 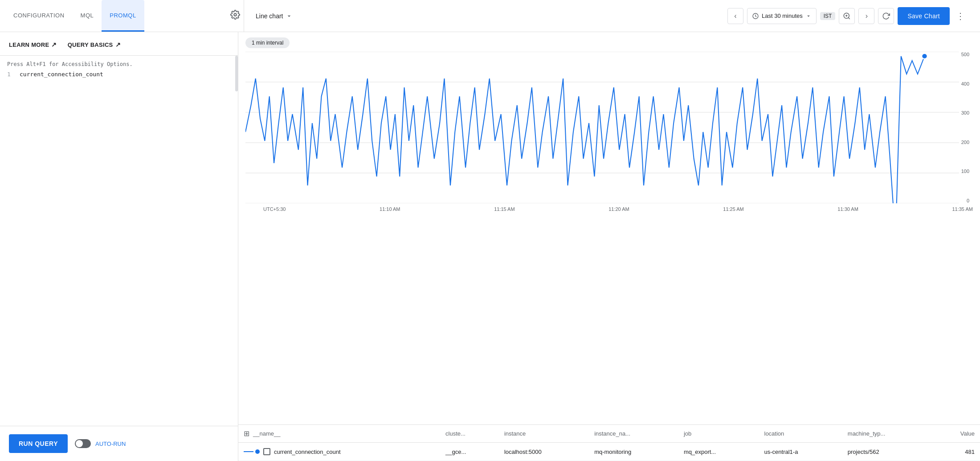 What do you see at coordinates (339, 434) in the screenshot?
I see `th-name: ⊞ __name__` at bounding box center [339, 434].